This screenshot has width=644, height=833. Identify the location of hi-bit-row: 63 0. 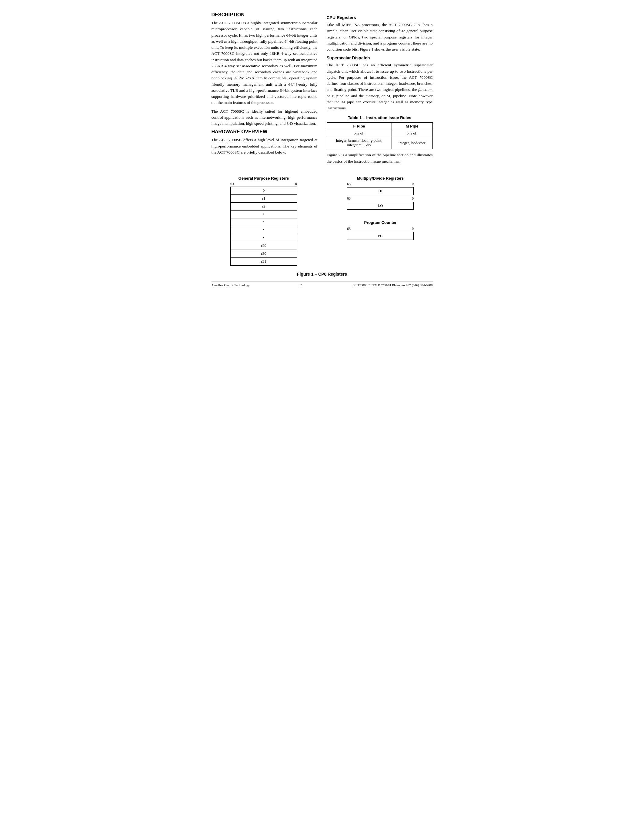
(380, 184).